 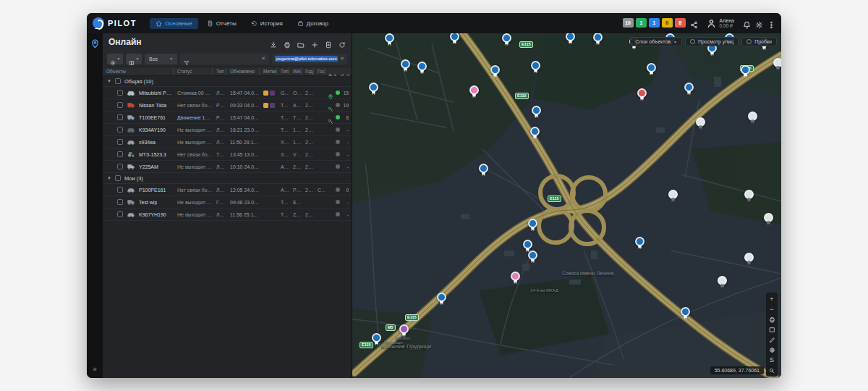 What do you see at coordinates (227, 190) in the screenshot?
I see `table-row: P100PE161Нет связи более 12 днейЛег...12…` at bounding box center [227, 190].